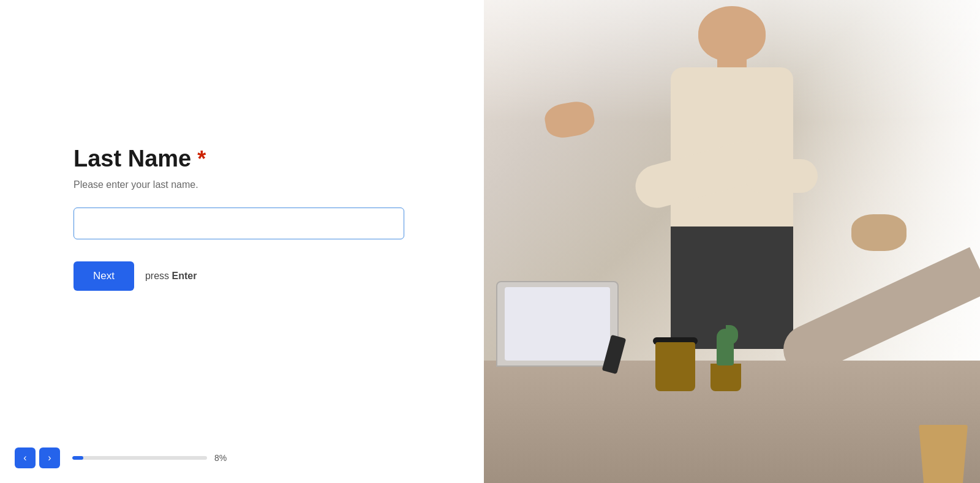 This screenshot has width=980, height=483. Describe the element at coordinates (171, 276) in the screenshot. I see `press-hint: press Enter` at that location.